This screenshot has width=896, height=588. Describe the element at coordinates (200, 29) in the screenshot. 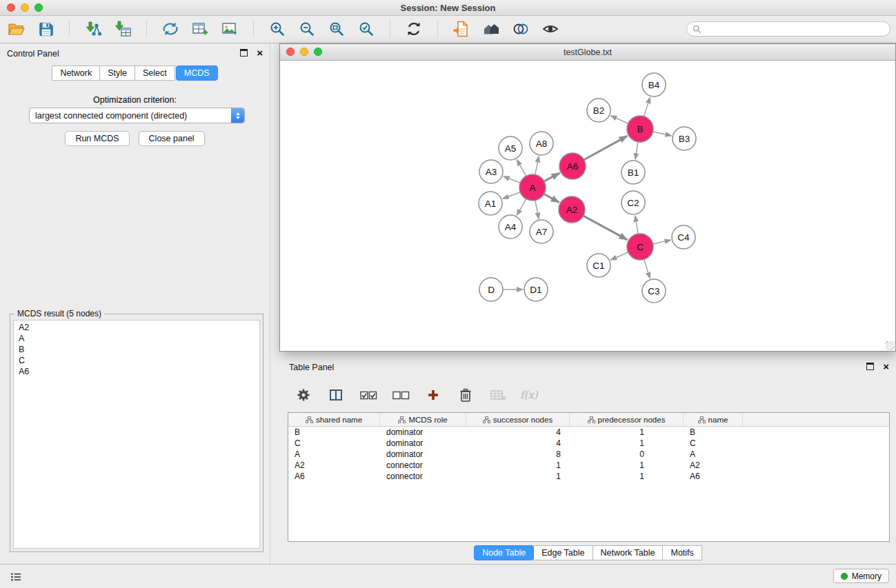

I see `new-table-button` at that location.